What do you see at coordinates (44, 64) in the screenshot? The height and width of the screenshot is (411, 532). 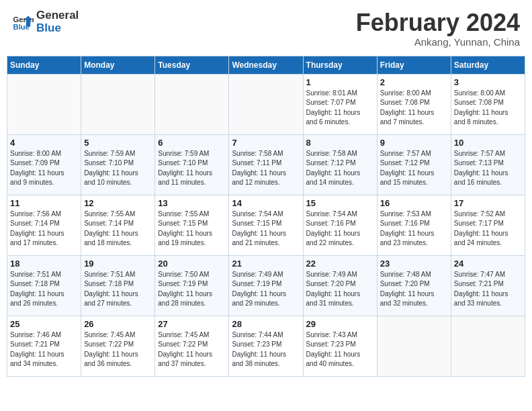 I see `weekday-header-sunday: Sunday` at bounding box center [44, 64].